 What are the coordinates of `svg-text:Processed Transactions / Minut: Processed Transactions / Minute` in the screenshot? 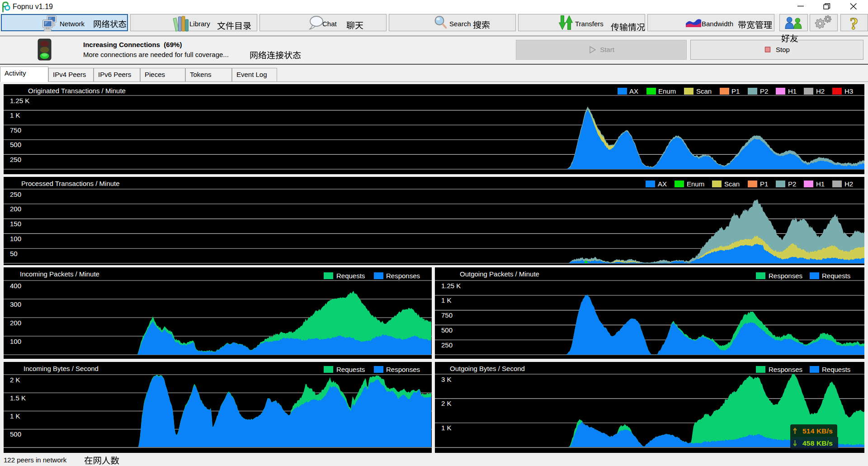 It's located at (71, 184).